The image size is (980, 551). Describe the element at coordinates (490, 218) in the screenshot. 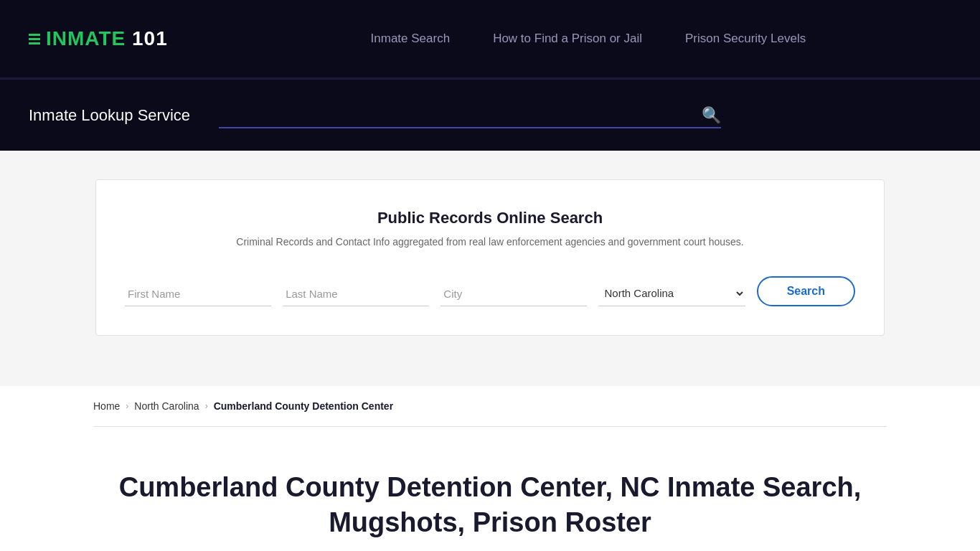

I see `records-title: Public Records Online Search` at that location.